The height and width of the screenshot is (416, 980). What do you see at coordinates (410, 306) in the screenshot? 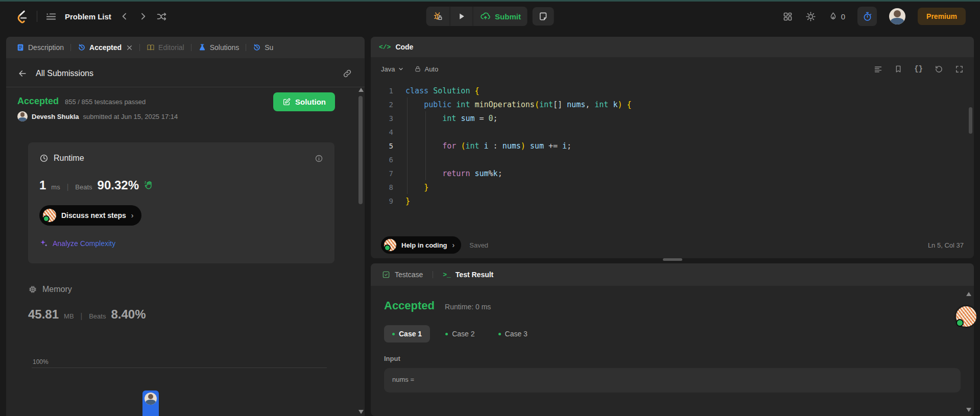
I see `test-result-status: Accepted` at bounding box center [410, 306].